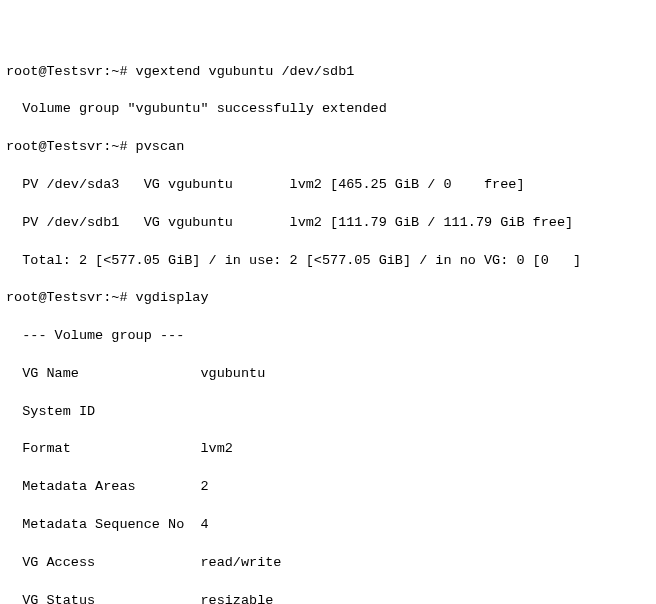  I want to click on vg-name: VG Name vgubuntu, so click(328, 374).